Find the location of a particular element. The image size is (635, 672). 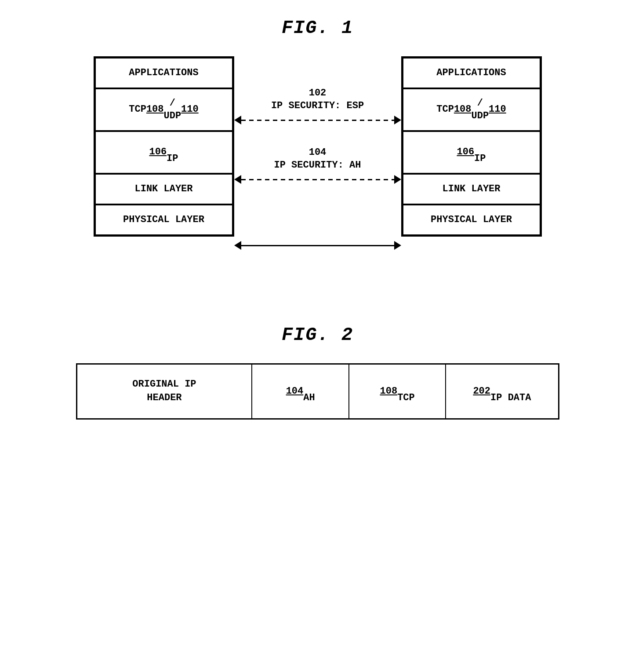

fig2-cell-ip-data: 202IP DATA is located at coordinates (502, 391).